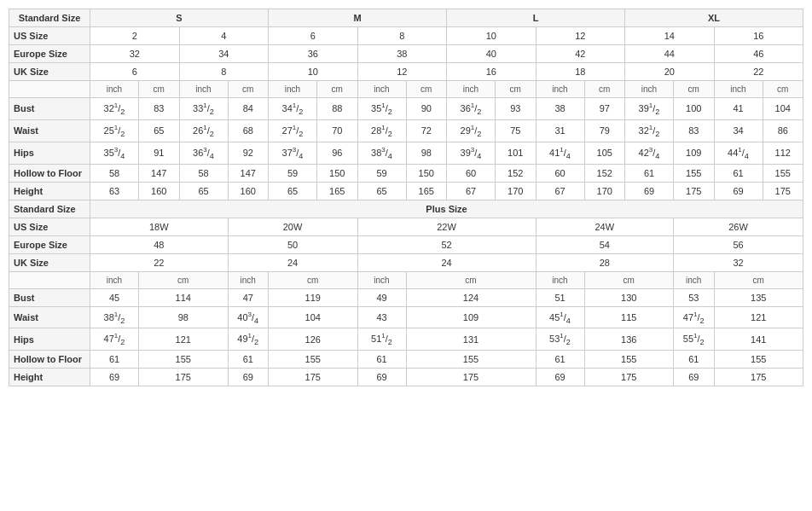 The width and height of the screenshot is (812, 511). Describe the element at coordinates (406, 72) in the screenshot. I see `uk-size-row: UK Size 6 8 10 12 16 18 20 22` at that location.